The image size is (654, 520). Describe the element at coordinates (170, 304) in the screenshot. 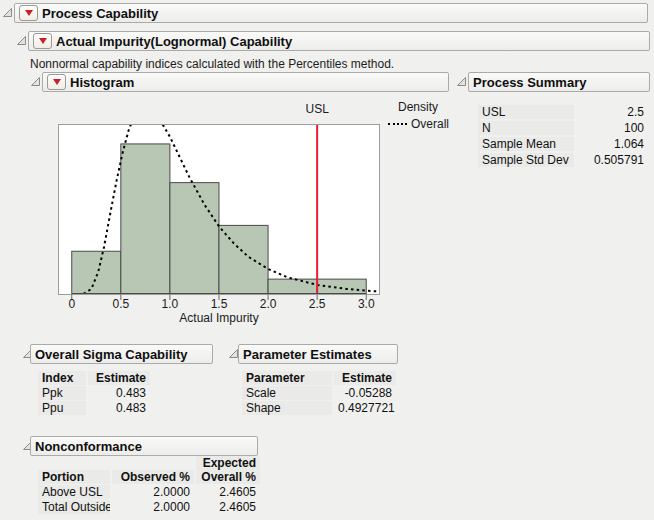

I see `x-tick-label: 1.0` at that location.